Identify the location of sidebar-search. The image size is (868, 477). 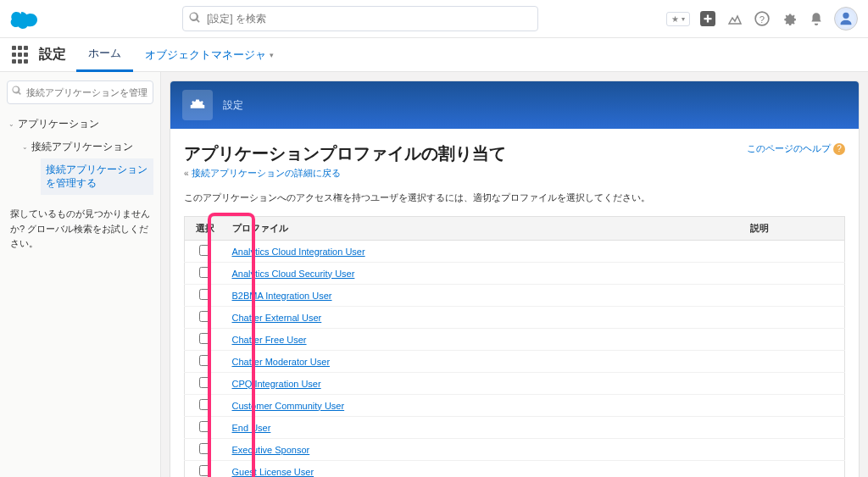
(80, 92).